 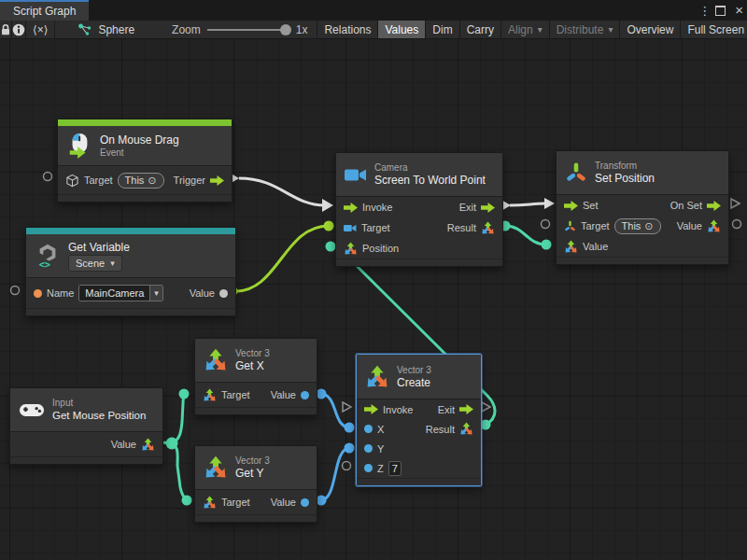 I want to click on name-port, so click(x=37, y=293).